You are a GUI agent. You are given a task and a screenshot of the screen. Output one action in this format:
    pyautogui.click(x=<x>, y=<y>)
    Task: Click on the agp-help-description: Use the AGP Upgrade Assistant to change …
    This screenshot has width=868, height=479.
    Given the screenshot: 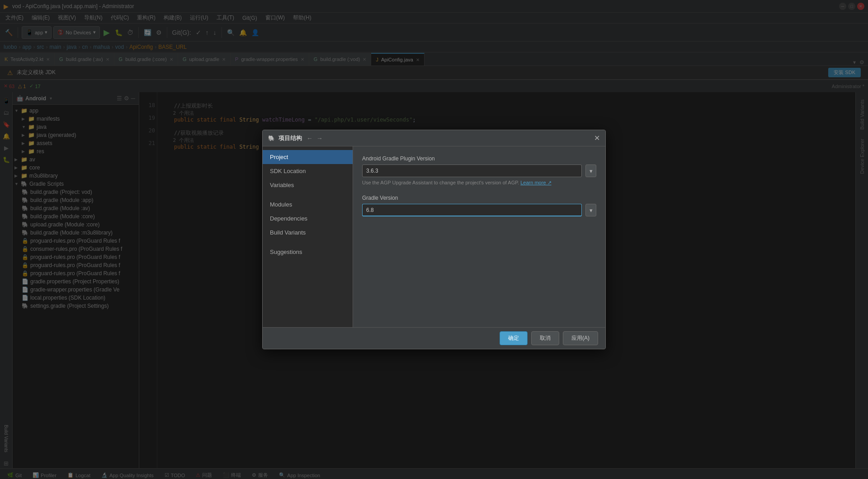 What is the action you would take?
    pyautogui.click(x=440, y=183)
    